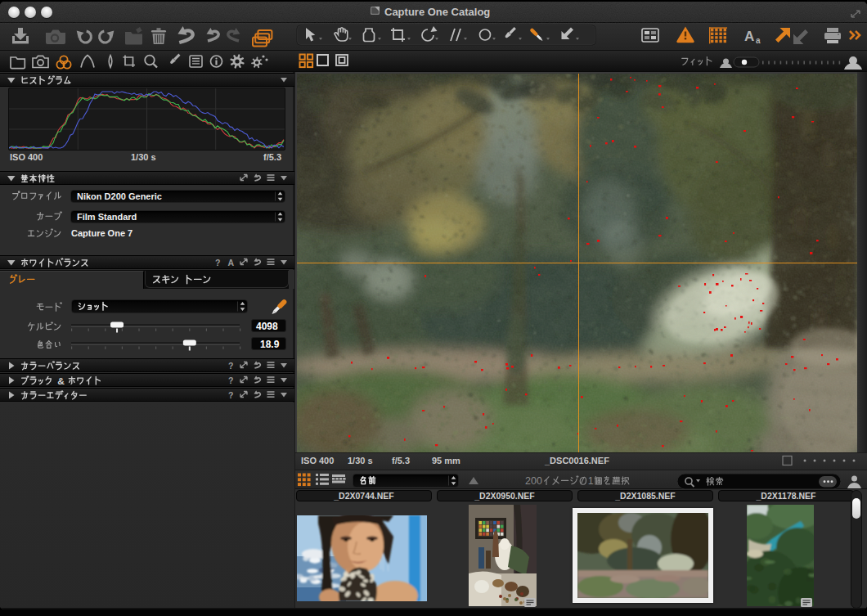 The width and height of the screenshot is (867, 616). What do you see at coordinates (758, 41) in the screenshot?
I see `svg-text: a` at bounding box center [758, 41].